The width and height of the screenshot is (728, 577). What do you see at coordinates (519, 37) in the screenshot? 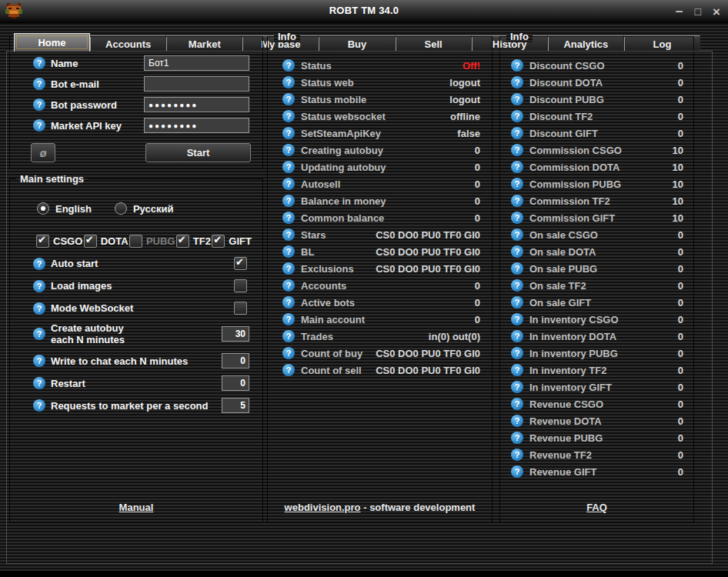
I see `info2-title: Info` at bounding box center [519, 37].